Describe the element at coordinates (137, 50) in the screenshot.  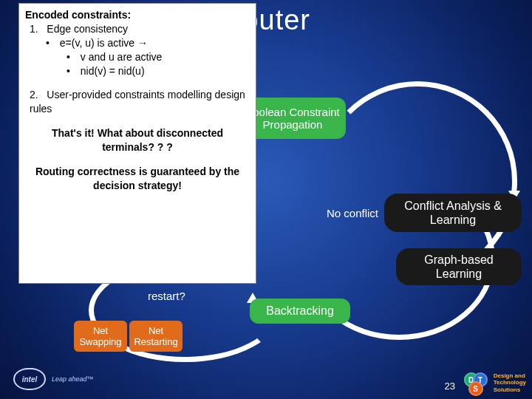
I see `callout-list: 1. Edge consistency e=(v, u) is active →…` at that location.